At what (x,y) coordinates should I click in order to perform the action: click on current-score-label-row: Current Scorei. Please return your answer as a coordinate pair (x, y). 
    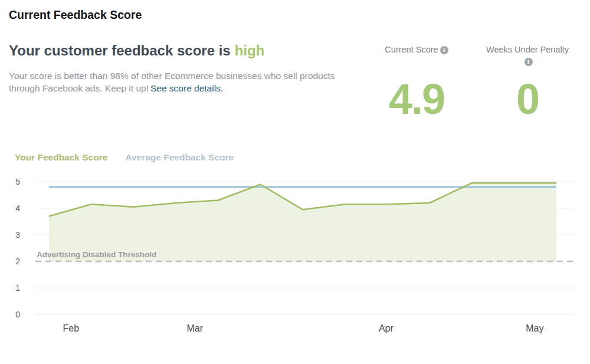
    Looking at the image, I should click on (417, 58).